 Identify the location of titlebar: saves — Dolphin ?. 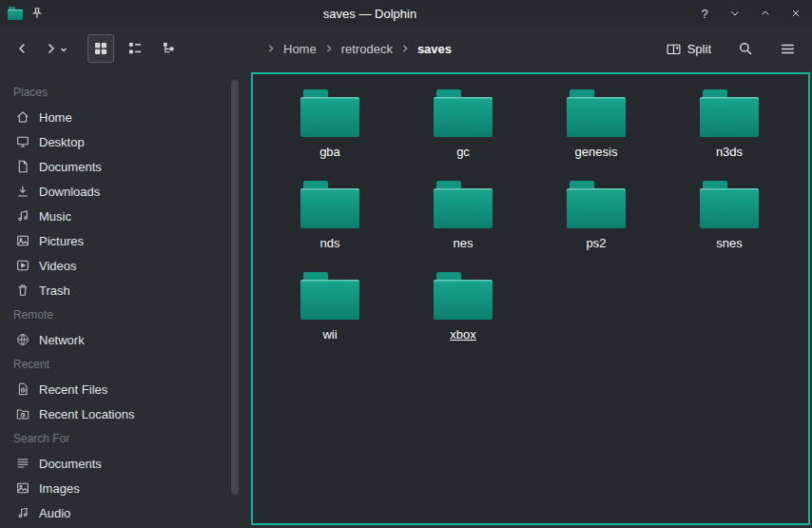
(406, 13).